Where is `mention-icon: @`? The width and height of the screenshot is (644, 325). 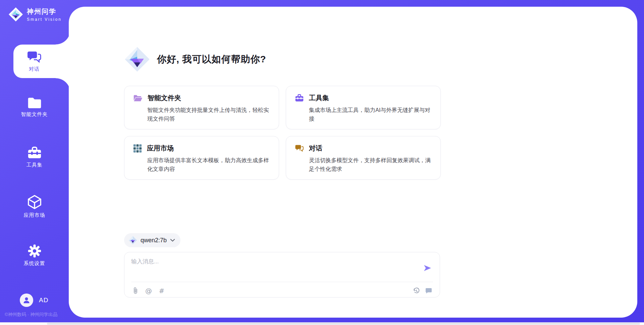
mention-icon: @ is located at coordinates (149, 291).